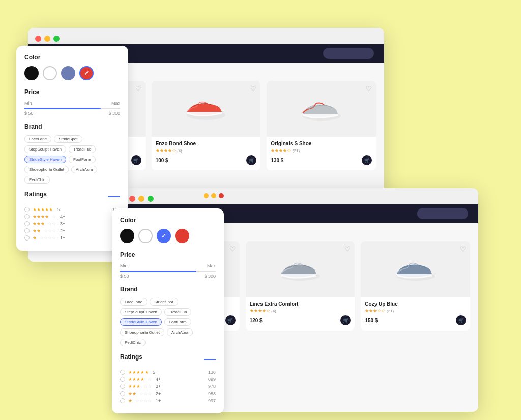 Image resolution: width=521 pixels, height=420 pixels. Describe the element at coordinates (141, 199) in the screenshot. I see `minimize-dot-front` at that location.